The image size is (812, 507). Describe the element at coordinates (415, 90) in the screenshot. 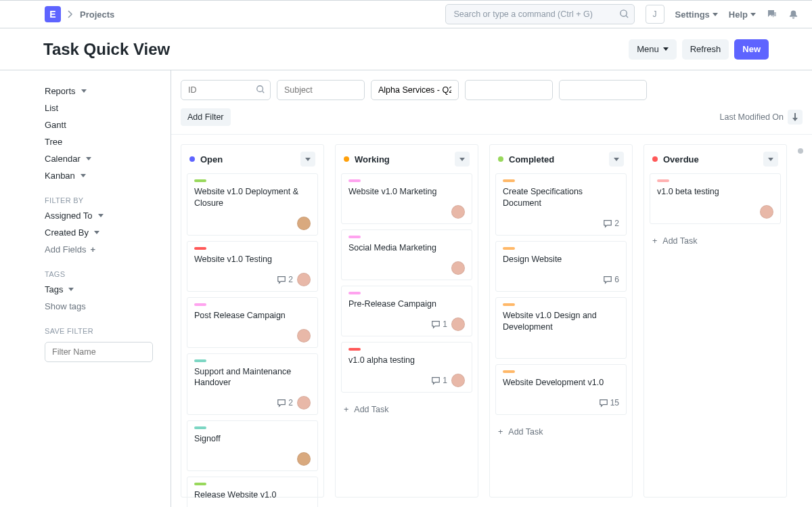

I see `filter-project-input` at that location.